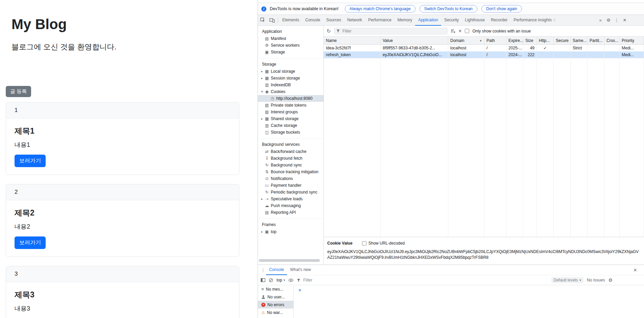 This screenshot has height=318, width=644. What do you see at coordinates (276, 289) in the screenshot?
I see `console-filter-item: ≡No mes...` at bounding box center [276, 289].